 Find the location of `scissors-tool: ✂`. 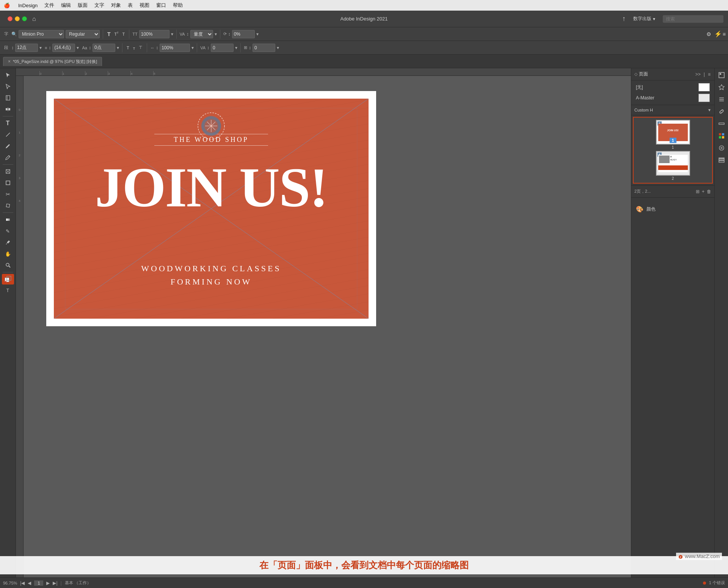

scissors-tool: ✂ is located at coordinates (8, 194).